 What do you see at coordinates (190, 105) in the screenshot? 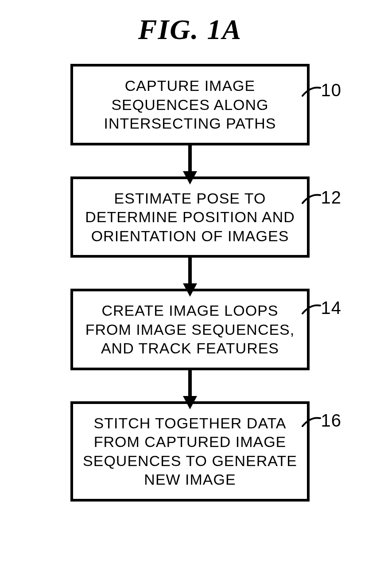
I see `step-text-1: CAPTURE IMAGE SEQUENCES ALONG INTERSECTI…` at bounding box center [190, 105].